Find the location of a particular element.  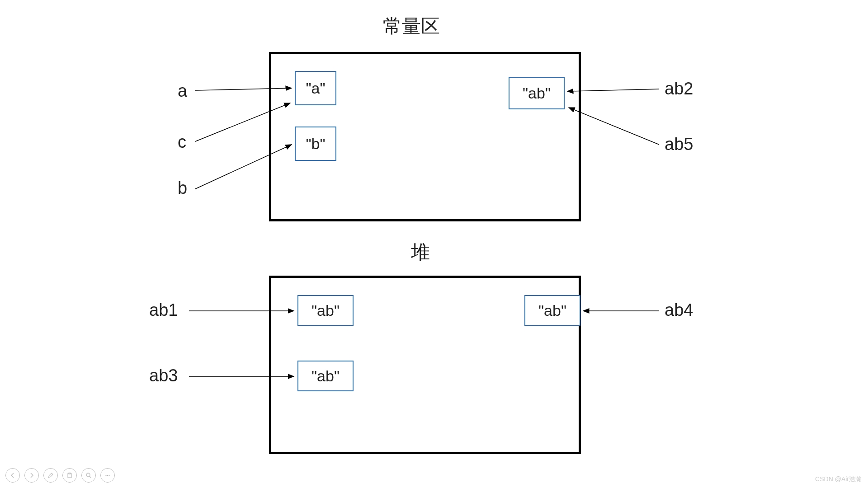

search-icon is located at coordinates (89, 475).